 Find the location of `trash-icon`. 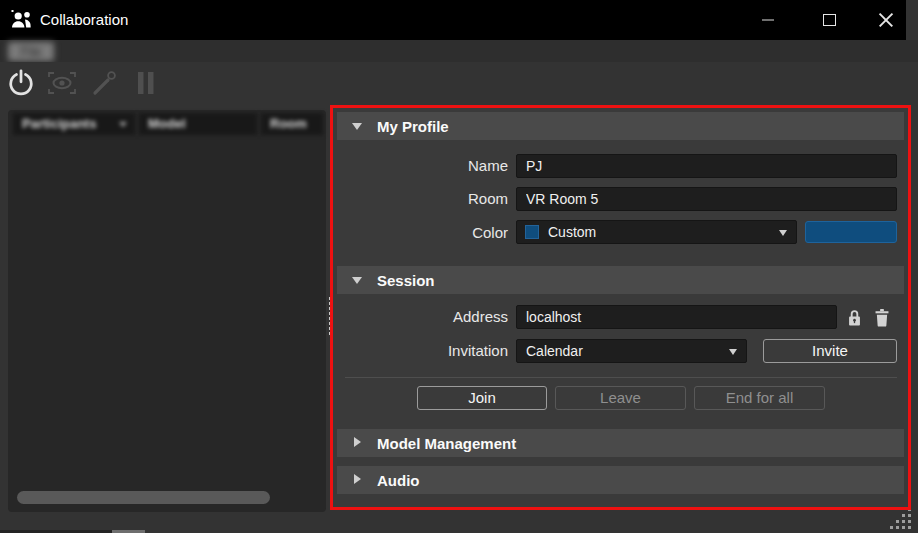

trash-icon is located at coordinates (882, 318).